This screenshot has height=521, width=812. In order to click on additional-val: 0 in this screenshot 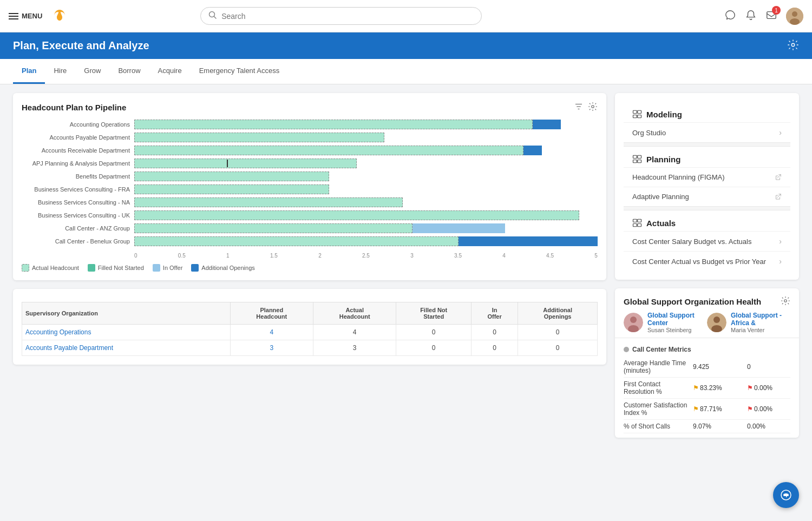, I will do `click(558, 348)`.